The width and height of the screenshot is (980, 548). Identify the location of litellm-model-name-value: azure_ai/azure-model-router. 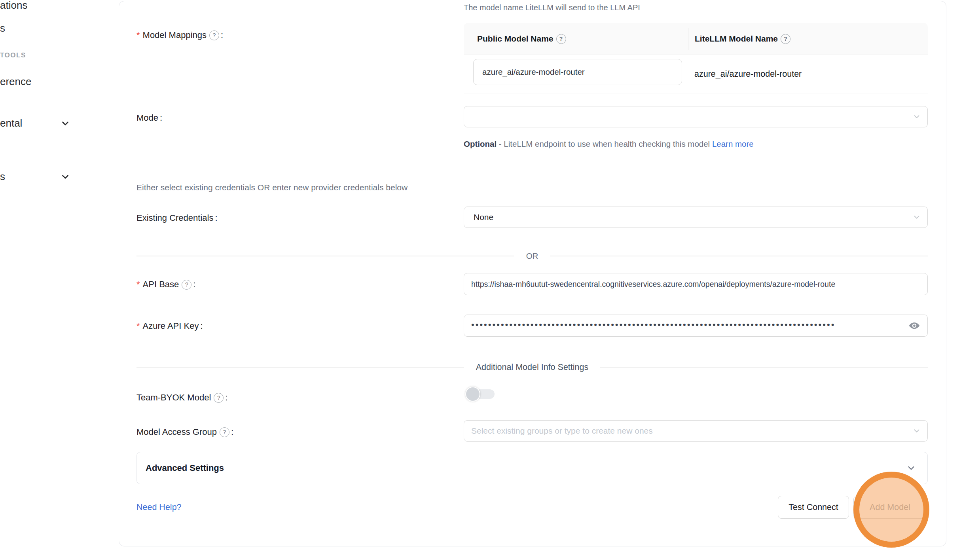
(748, 74).